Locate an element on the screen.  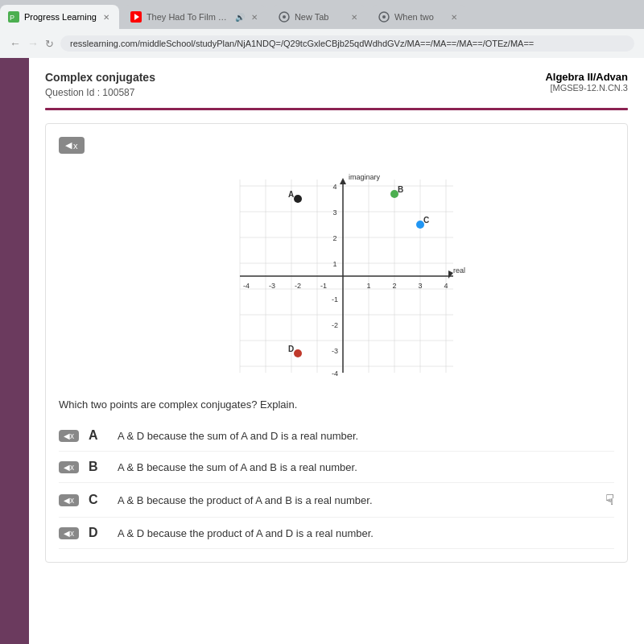
question-topic: Complex conjugates is located at coordinates (100, 77).